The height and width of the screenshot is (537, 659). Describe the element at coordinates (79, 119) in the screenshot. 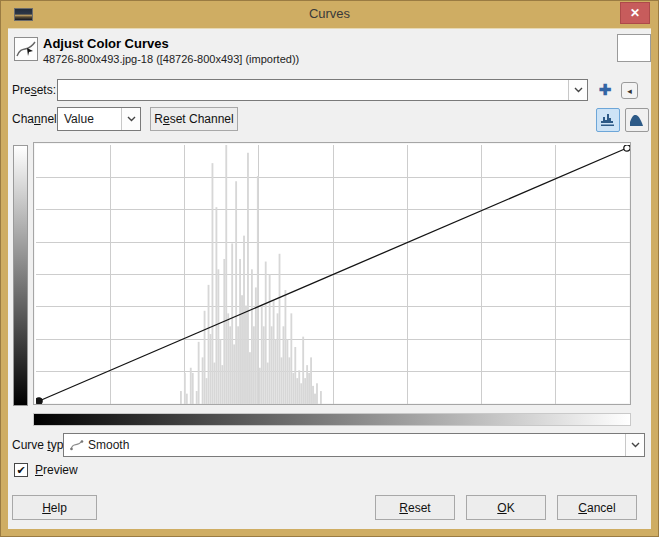

I see `channel-value: Value` at that location.